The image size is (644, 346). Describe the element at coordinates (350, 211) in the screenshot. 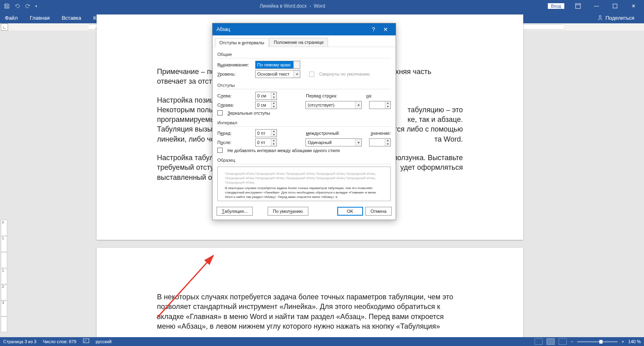

I see `ok-button: OK` at that location.